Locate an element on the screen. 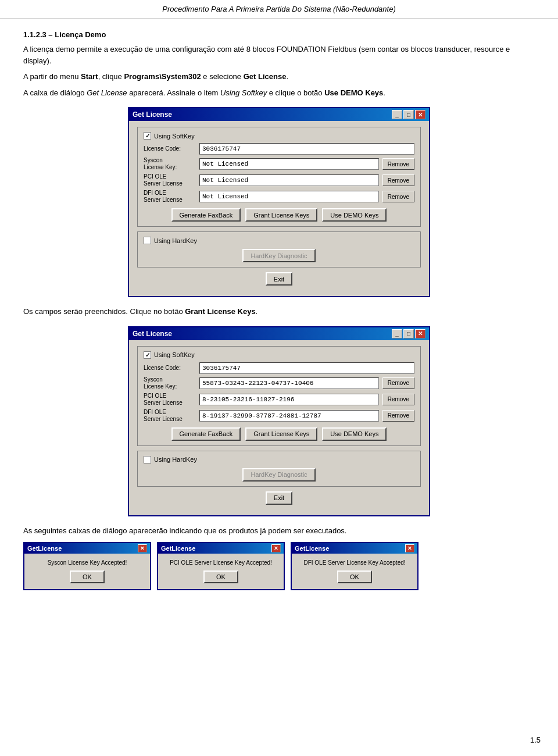 Image resolution: width=558 pixels, height=756 pixels. dialog1-grant-btn: Grant License Keys is located at coordinates (281, 215).